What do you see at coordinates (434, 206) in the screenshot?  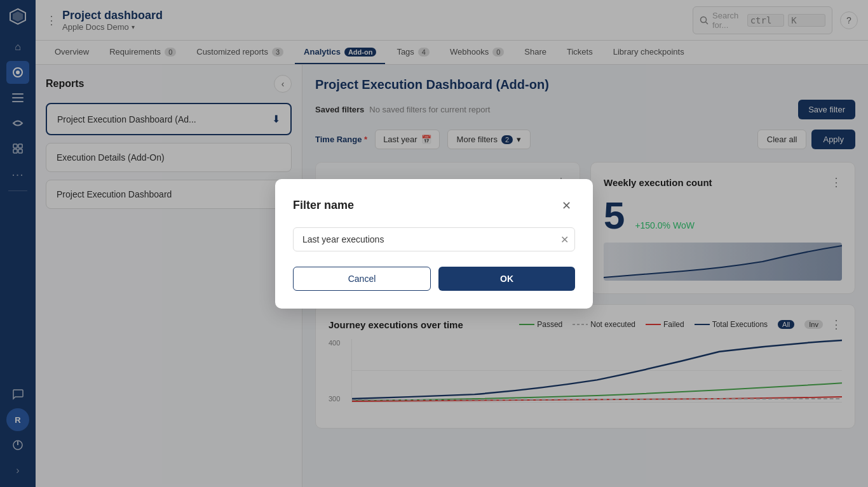 I see `modal-header: Filter name ✕` at bounding box center [434, 206].